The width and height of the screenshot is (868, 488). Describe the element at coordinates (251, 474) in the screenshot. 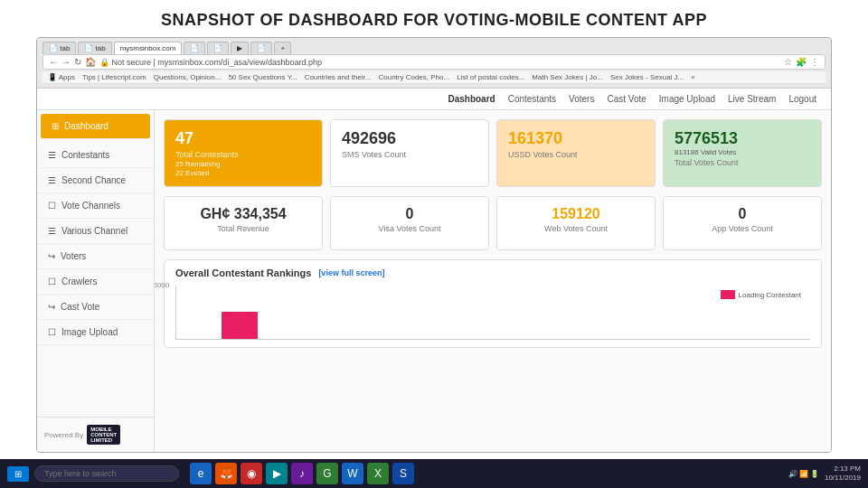

I see `taskbar-app-chrome: ◉` at that location.